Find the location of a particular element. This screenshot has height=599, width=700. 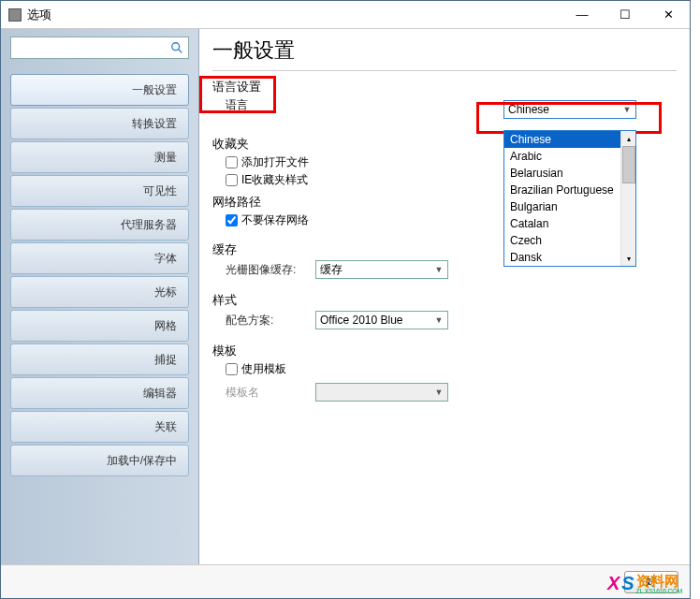

dropdown-option-chinese: Chinese is located at coordinates (570, 139).